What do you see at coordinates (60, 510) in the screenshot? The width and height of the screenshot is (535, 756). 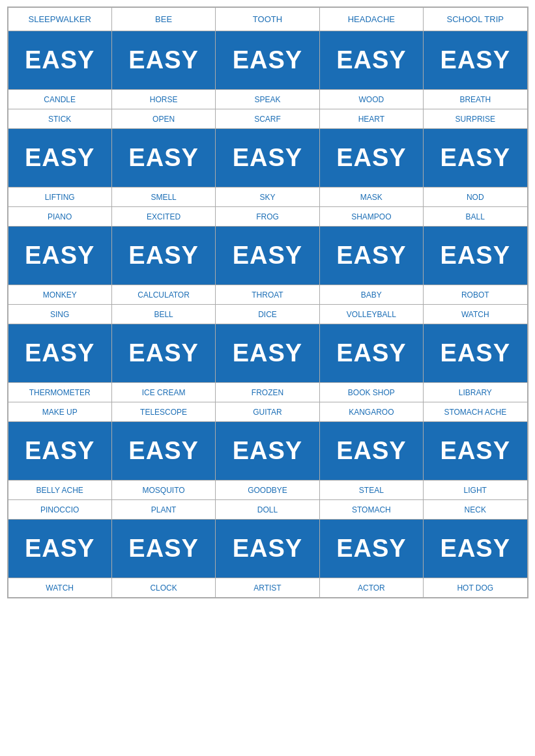 I see `cell-r14-c0: PINOCCIO` at bounding box center [60, 510].